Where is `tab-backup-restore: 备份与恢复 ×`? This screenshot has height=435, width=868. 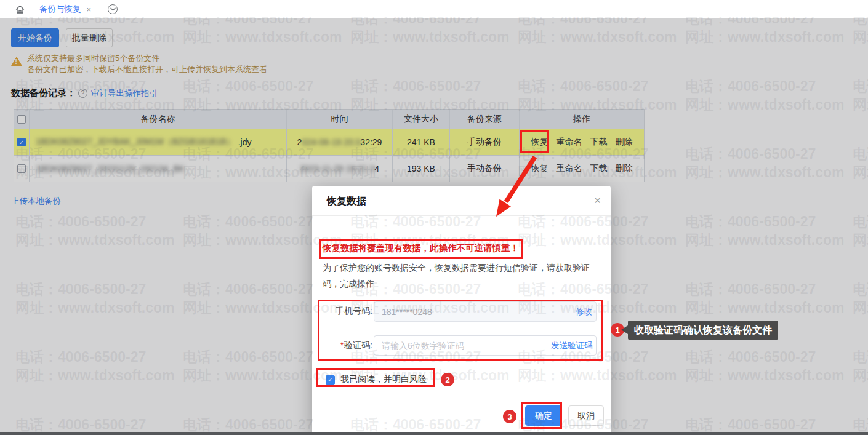
tab-backup-restore: 备份与恢复 × is located at coordinates (65, 9).